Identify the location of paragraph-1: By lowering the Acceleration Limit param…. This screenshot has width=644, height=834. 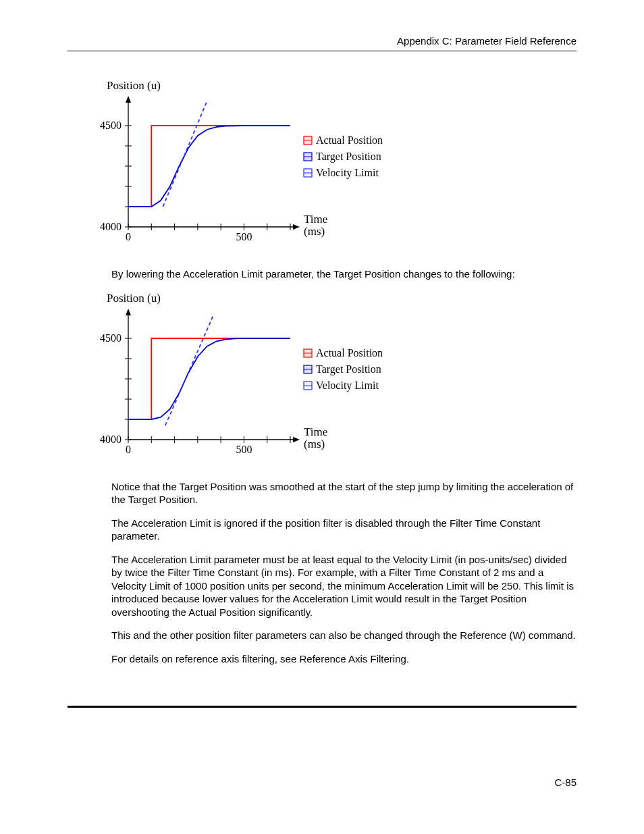
(344, 274).